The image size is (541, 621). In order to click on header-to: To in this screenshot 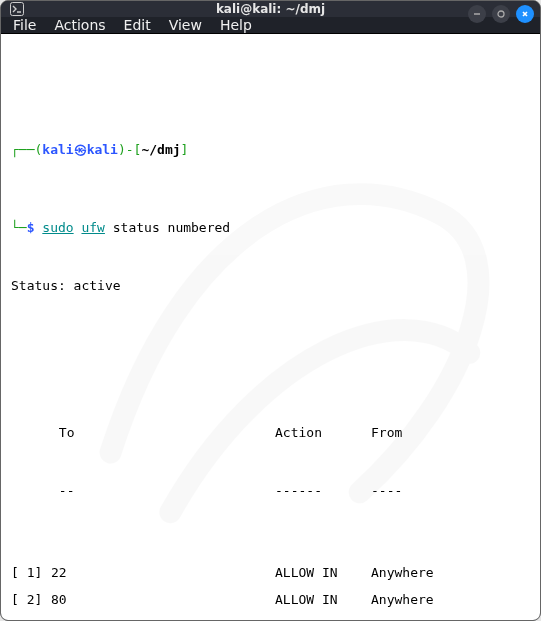, I will do `click(67, 432)`.